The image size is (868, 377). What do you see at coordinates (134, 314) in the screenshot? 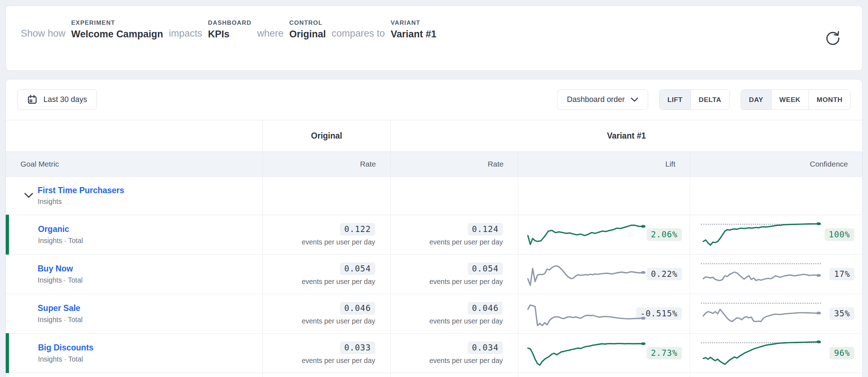
I see `goal-metric-cell: Super Sale Insights · Total` at bounding box center [134, 314].